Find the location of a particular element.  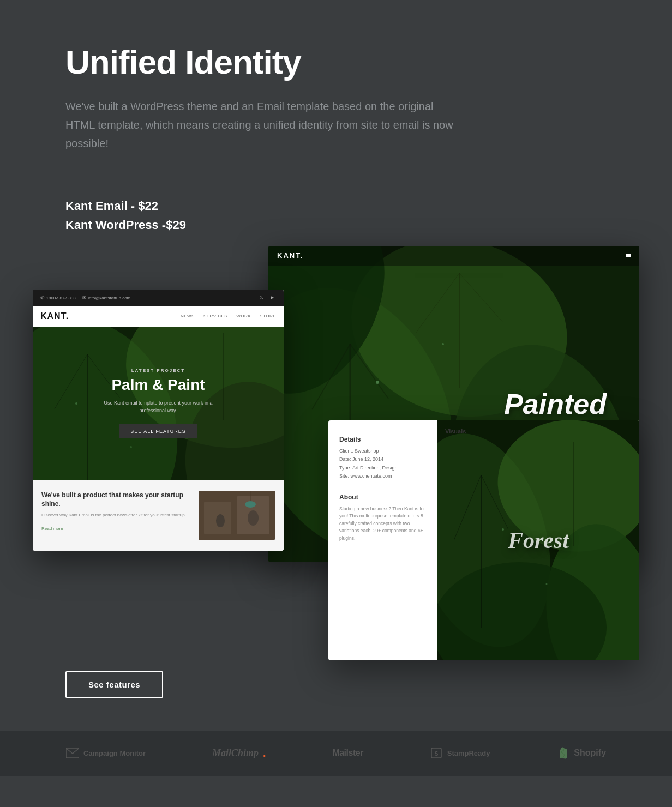

email-nav-links: NEWS SERVICES WORK STORE is located at coordinates (228, 316).